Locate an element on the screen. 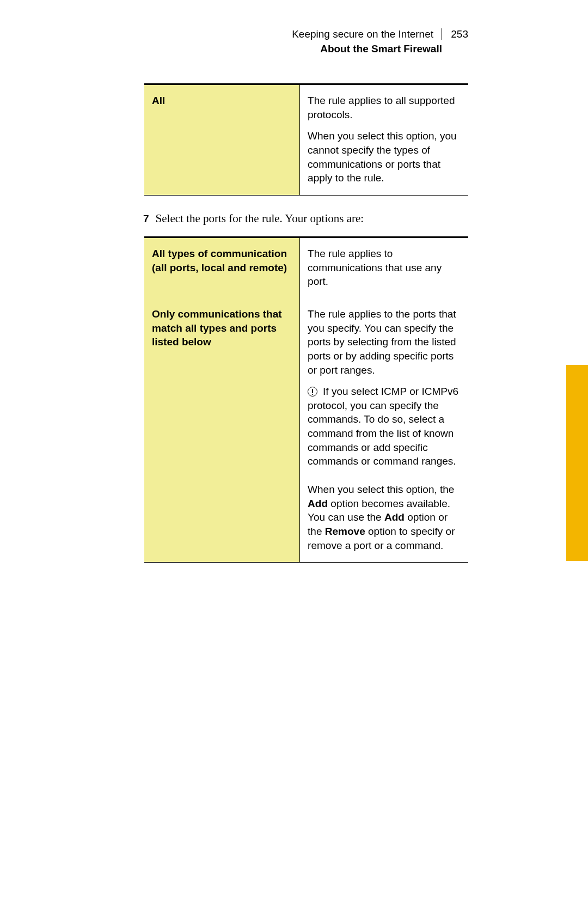  chapter-title: Keeping secure on the Internet is located at coordinates (363, 34).